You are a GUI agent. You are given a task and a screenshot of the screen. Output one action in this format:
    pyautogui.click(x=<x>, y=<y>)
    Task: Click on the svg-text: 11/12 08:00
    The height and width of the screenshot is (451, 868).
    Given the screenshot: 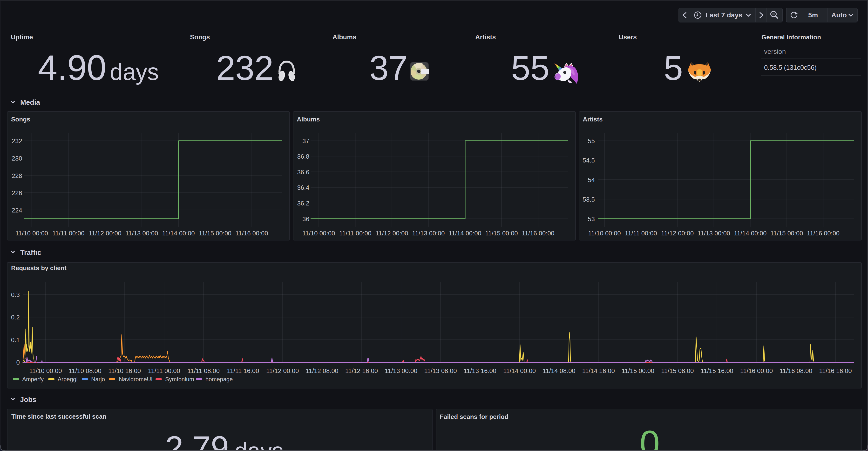 What is the action you would take?
    pyautogui.click(x=322, y=371)
    